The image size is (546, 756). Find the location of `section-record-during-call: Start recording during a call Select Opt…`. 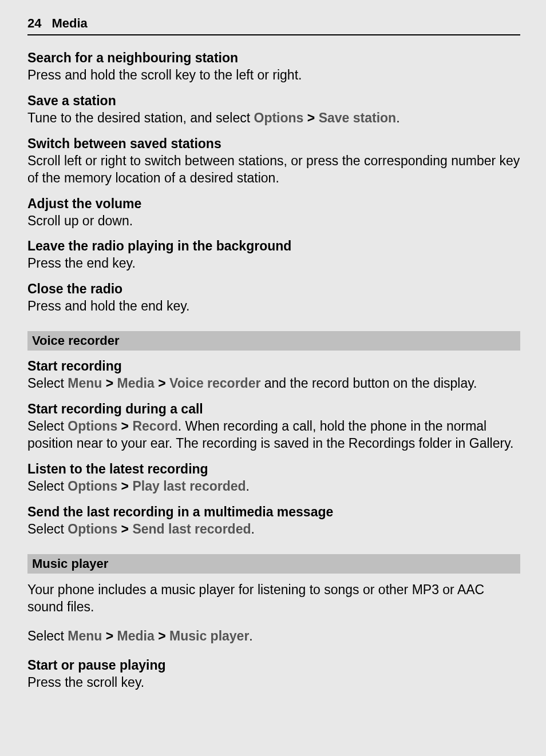

section-record-during-call: Start recording during a call Select Opt… is located at coordinates (274, 427).